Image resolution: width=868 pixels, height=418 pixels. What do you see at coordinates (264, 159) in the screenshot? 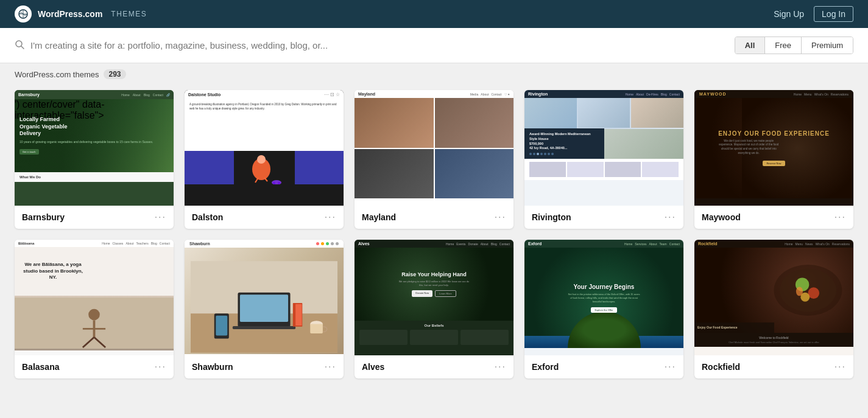
I see `theme-card-dalston: Dalstone Studio ⋯ ⊡ ☆ A ground-breaking …` at bounding box center [264, 159].